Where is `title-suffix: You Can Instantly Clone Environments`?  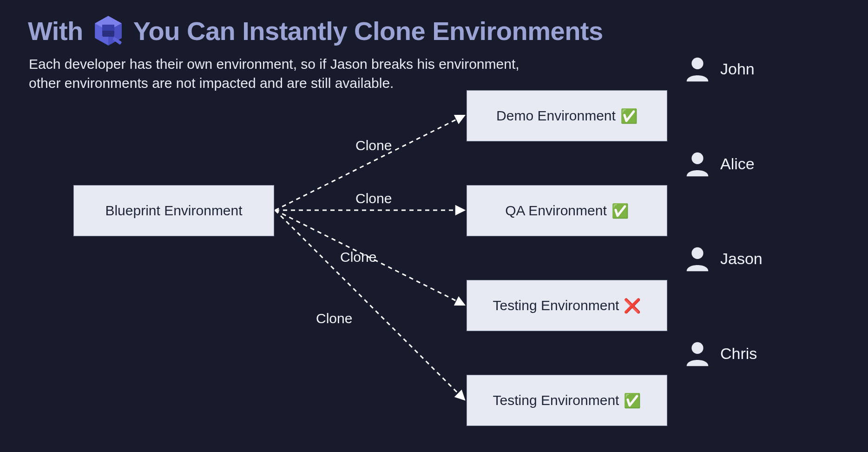
title-suffix: You Can Instantly Clone Environments is located at coordinates (368, 31).